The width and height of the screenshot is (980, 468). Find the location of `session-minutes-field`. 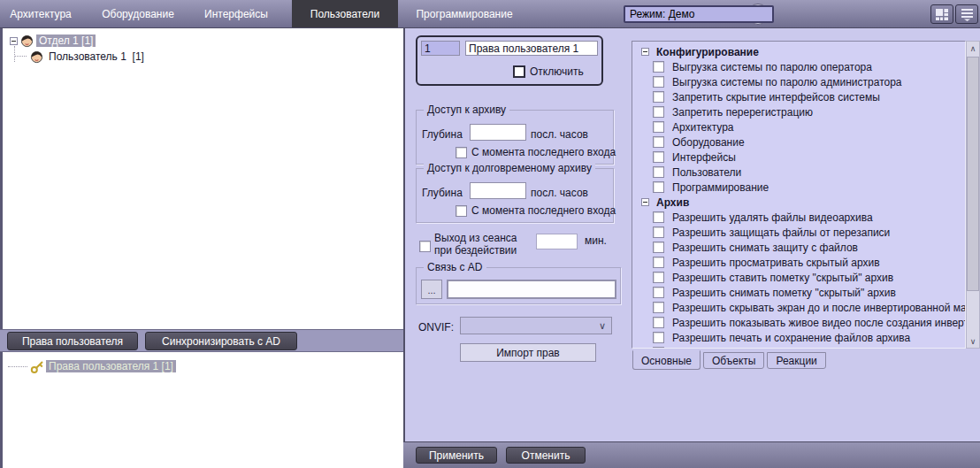

session-minutes-field is located at coordinates (557, 242).